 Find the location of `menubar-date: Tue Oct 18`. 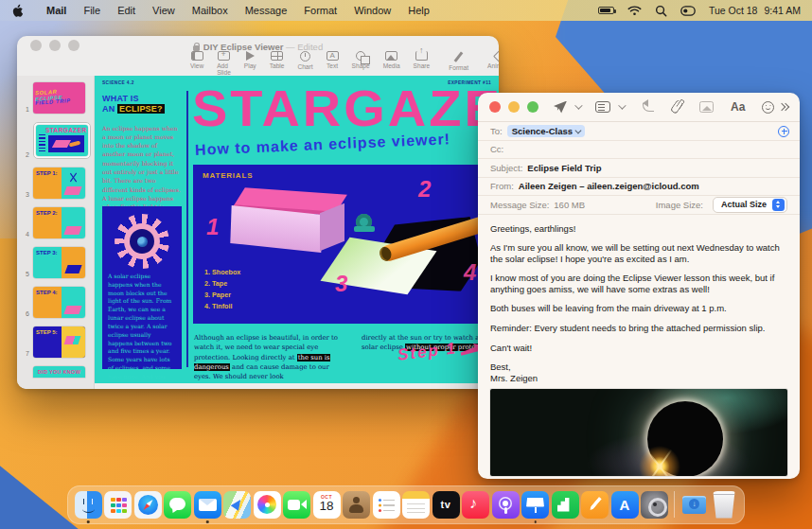

menubar-date: Tue Oct 18 is located at coordinates (733, 10).